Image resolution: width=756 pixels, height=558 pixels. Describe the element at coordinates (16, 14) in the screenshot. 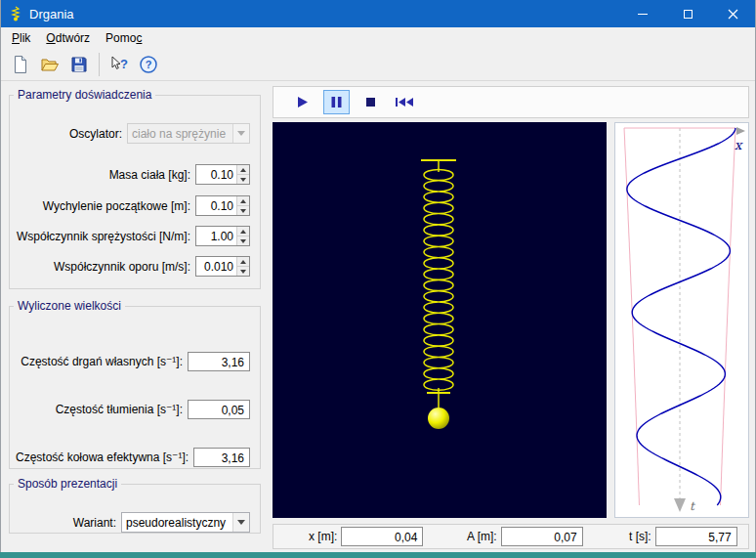

I see `app-icon` at that location.